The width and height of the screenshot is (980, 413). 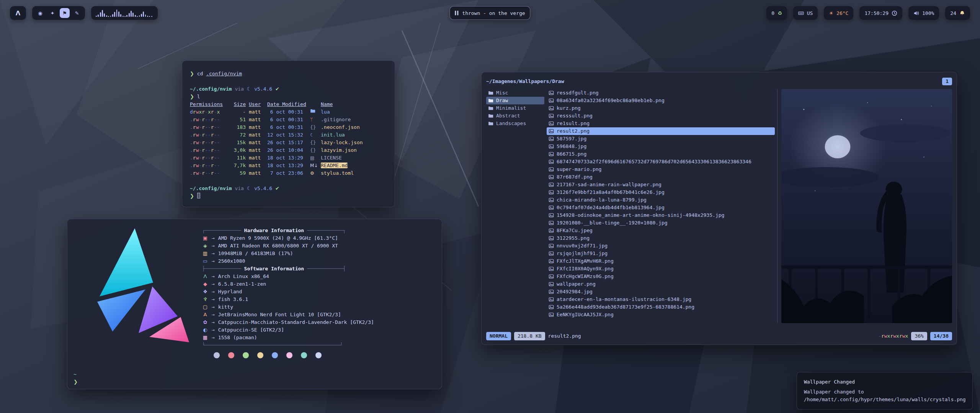 I want to click on file-item: 3122955.png, so click(x=661, y=238).